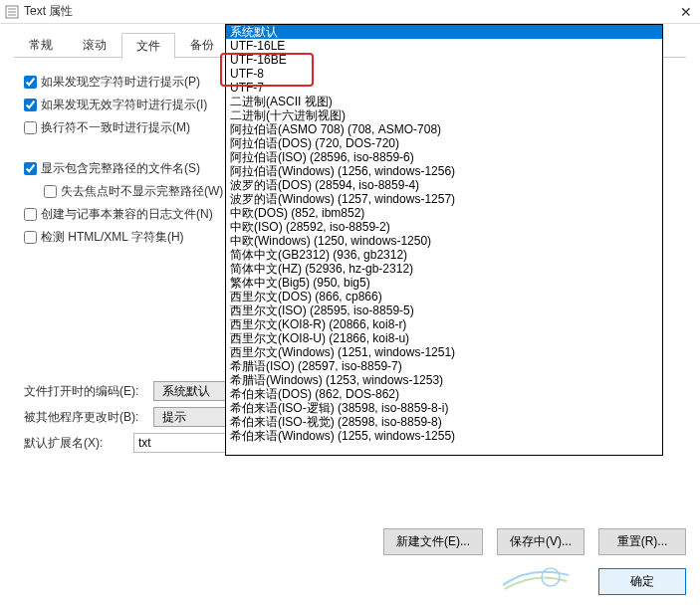 The width and height of the screenshot is (700, 605). Describe the element at coordinates (444, 436) in the screenshot. I see `dropdown-item: 希伯来语(Windows) (1255, windows-1255)` at that location.